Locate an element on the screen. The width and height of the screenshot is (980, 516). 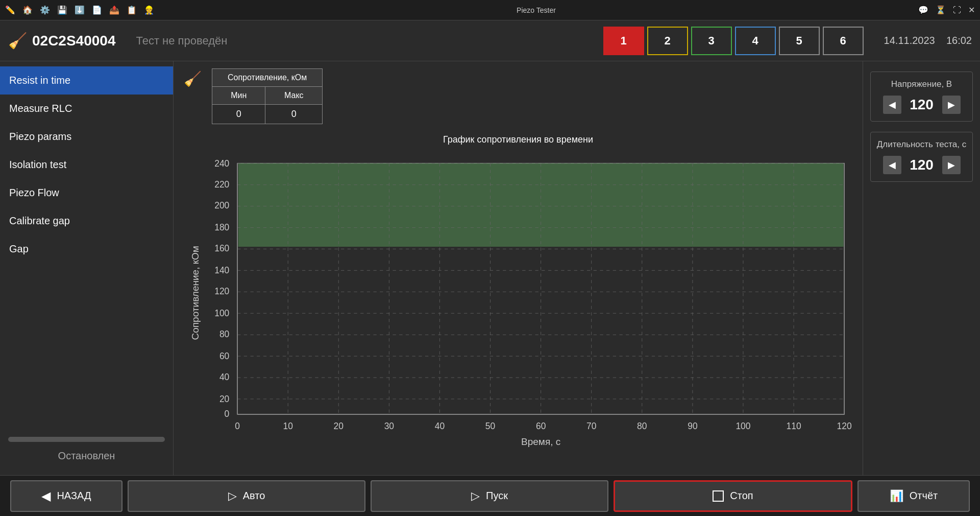
download-icon: ⬇️ is located at coordinates (80, 10).